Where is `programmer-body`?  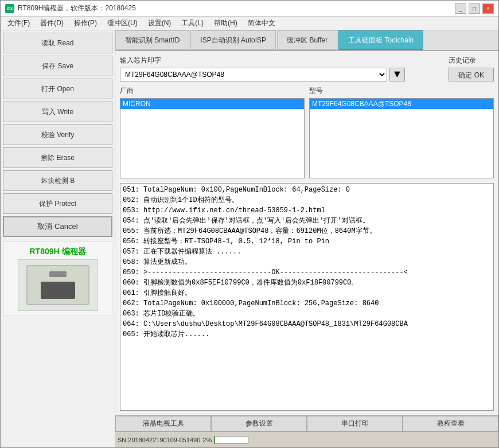
programmer-body is located at coordinates (58, 285).